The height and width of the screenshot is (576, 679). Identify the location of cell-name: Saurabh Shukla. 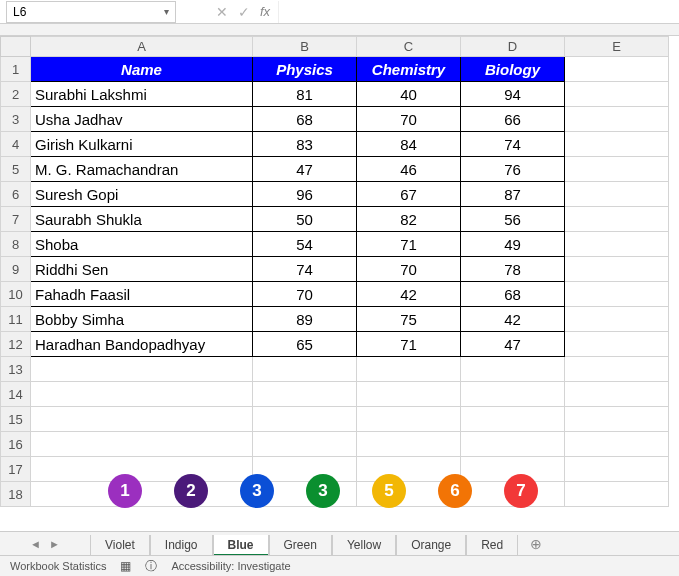
(142, 220).